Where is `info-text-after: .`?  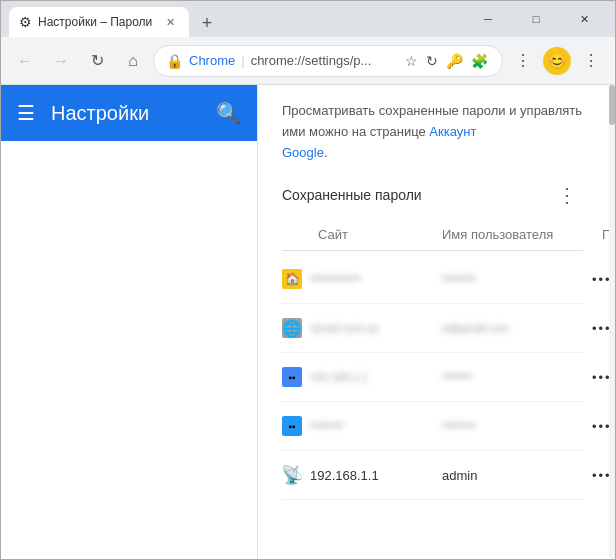 info-text-after: . is located at coordinates (326, 152).